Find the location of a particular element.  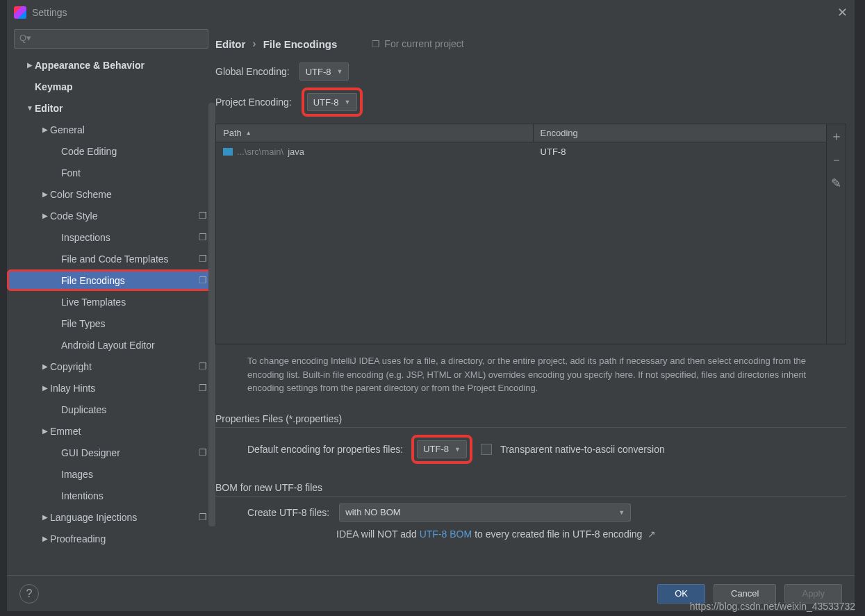

tree-item-images: Images is located at coordinates (111, 474).